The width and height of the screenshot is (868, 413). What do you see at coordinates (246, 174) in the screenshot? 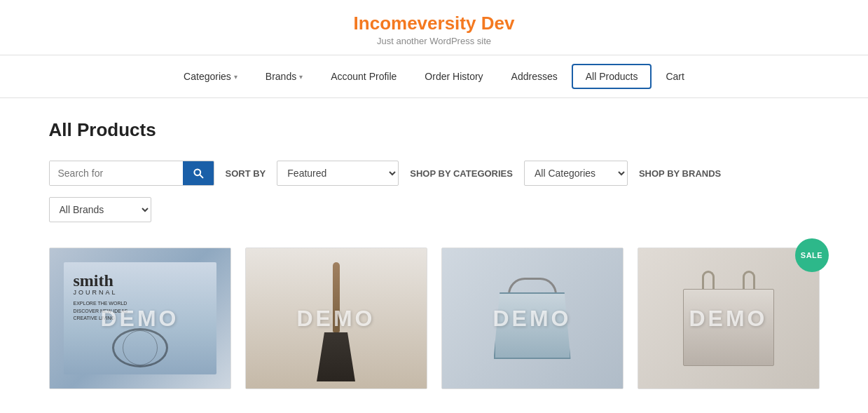
I see `sort-label: SORT BY` at bounding box center [246, 174].